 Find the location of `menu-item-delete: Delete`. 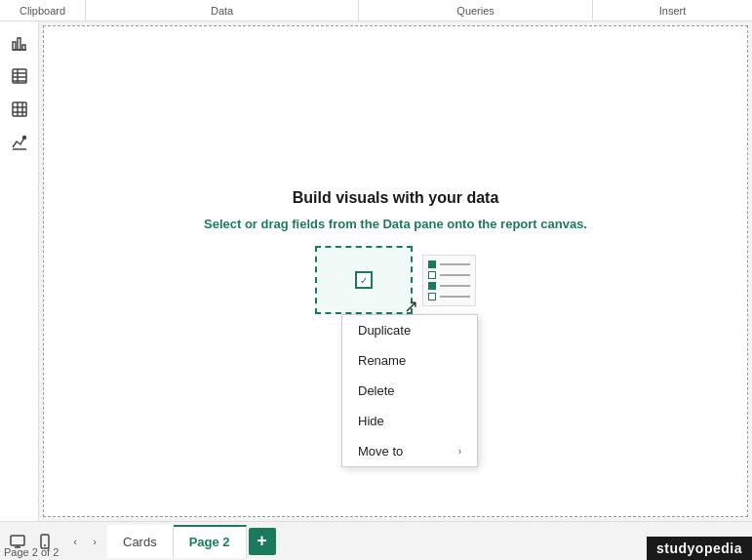

menu-item-delete: Delete is located at coordinates (410, 390).